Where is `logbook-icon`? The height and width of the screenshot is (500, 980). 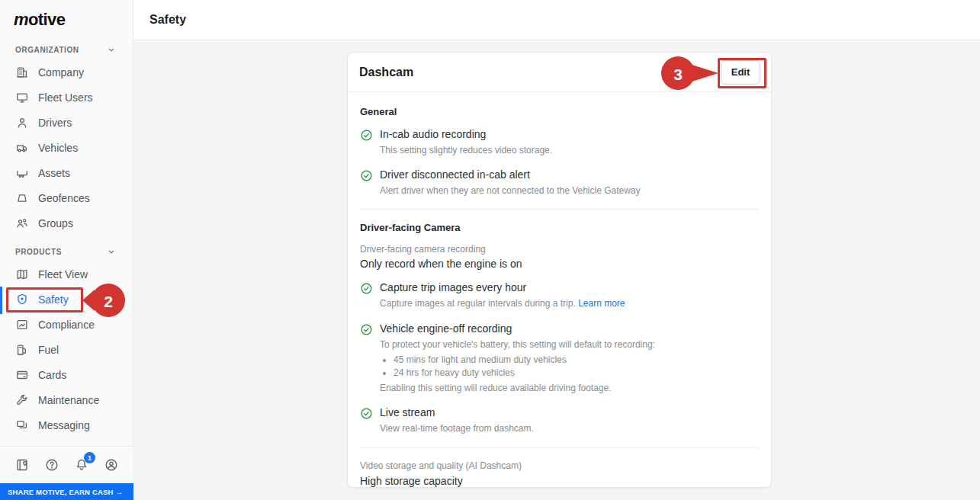
logbook-icon is located at coordinates (22, 465).